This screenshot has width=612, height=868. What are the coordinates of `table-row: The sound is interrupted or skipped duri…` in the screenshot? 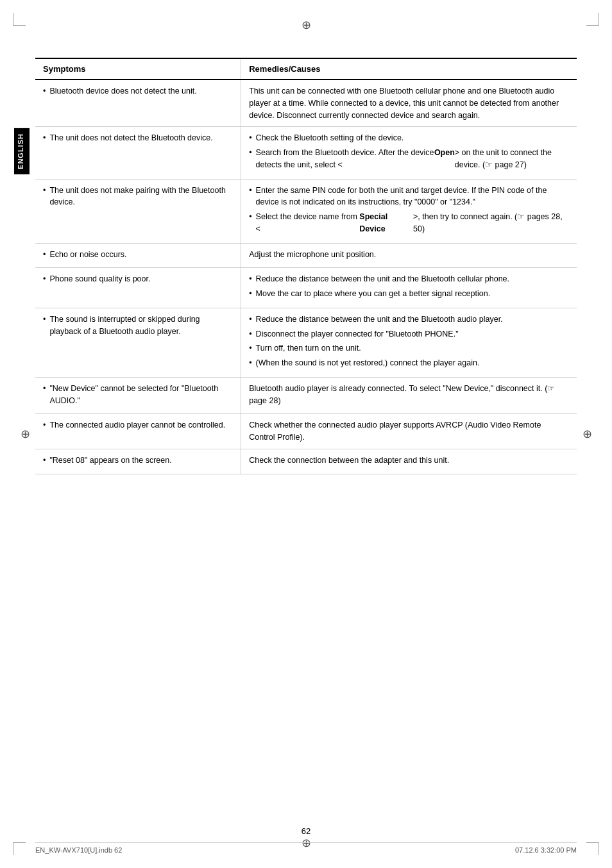 It's located at (306, 342).